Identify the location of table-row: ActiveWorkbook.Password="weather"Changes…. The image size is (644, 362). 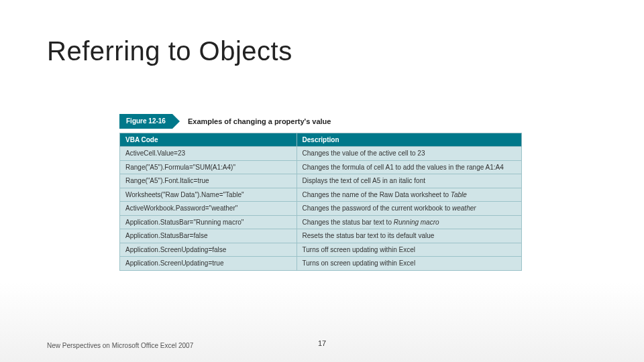
(321, 209).